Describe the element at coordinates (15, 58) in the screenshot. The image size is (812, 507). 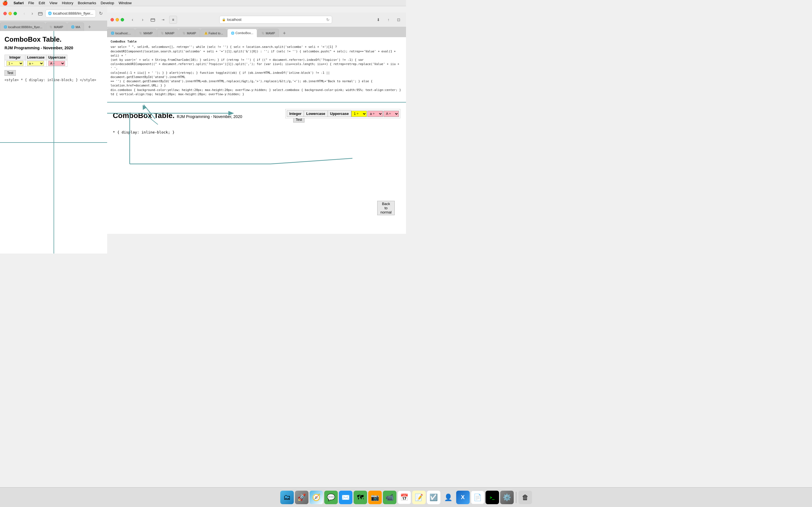
I see `col-header-integer: Integer` at that location.